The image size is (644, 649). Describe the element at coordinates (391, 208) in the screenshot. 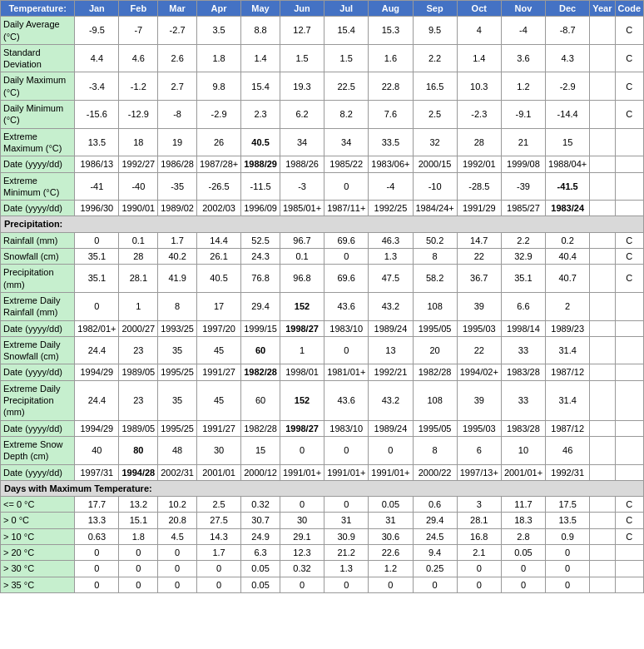

I see `data-cell: 1992/25` at that location.